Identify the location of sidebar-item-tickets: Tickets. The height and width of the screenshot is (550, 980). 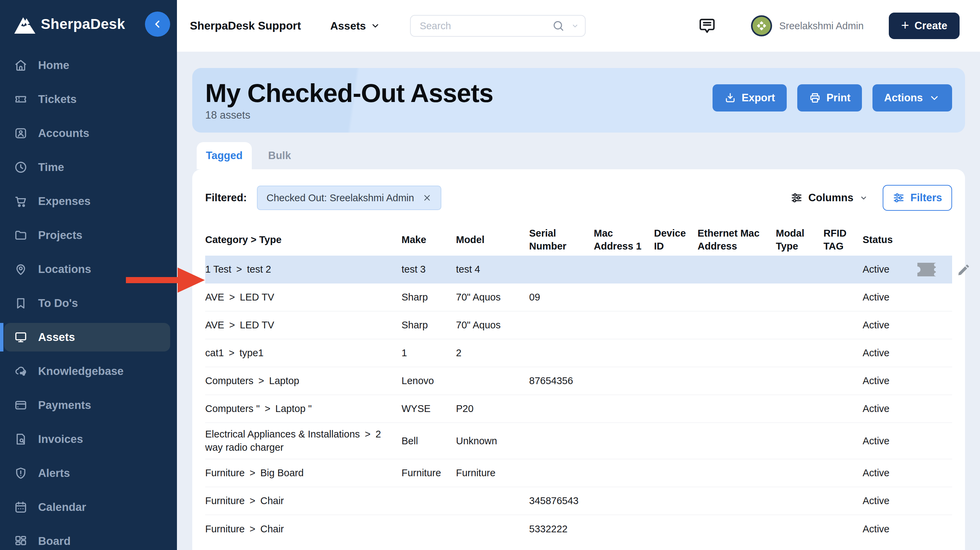
(87, 99).